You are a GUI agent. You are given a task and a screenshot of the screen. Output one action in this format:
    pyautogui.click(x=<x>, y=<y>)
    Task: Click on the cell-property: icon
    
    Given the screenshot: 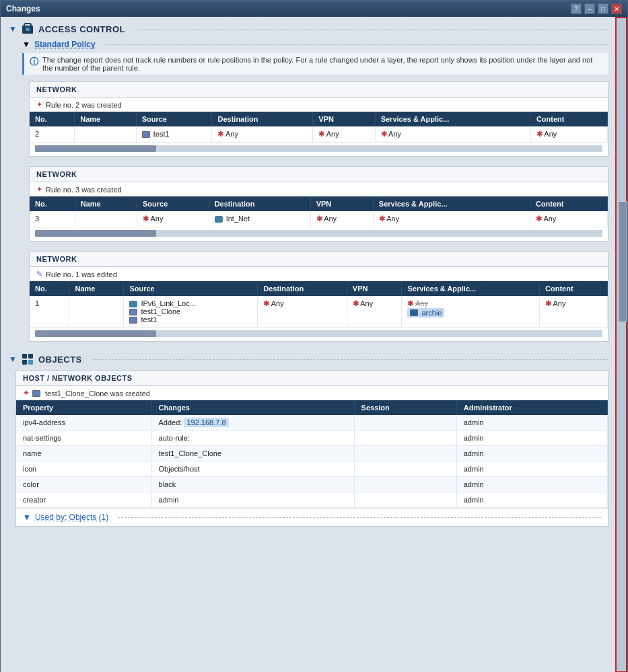 What is the action you would take?
    pyautogui.click(x=83, y=470)
    